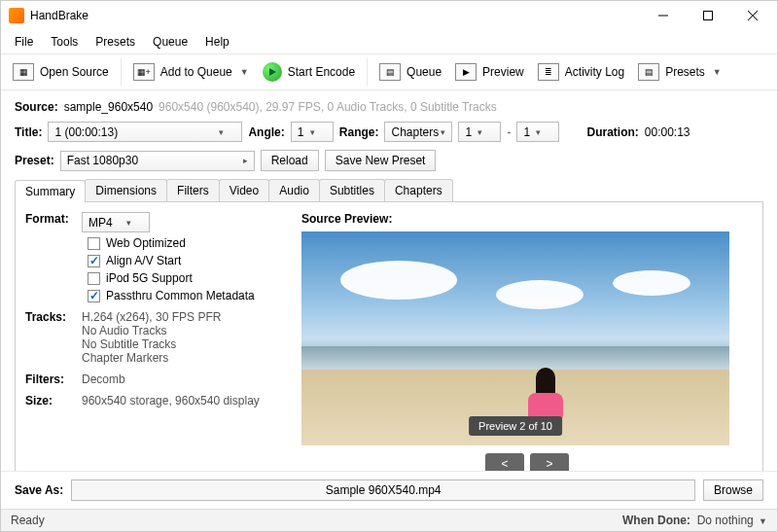  I want to click on size-value: 960x540 storage, 960x540 display, so click(171, 401).